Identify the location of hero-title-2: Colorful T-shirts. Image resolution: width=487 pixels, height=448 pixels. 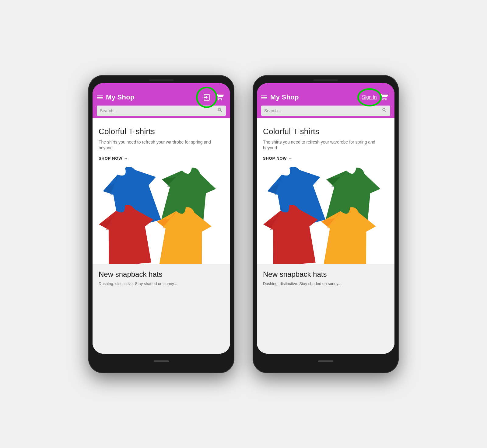
(326, 131).